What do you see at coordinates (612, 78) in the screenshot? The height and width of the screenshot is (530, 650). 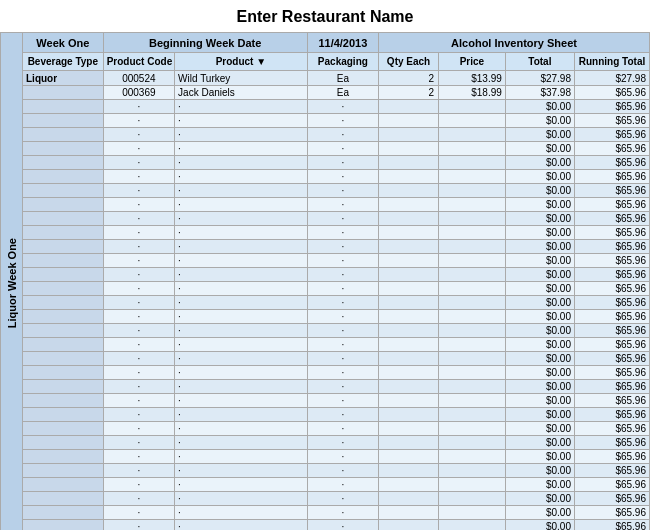 I see `running-total-cell: $27.98` at bounding box center [612, 78].